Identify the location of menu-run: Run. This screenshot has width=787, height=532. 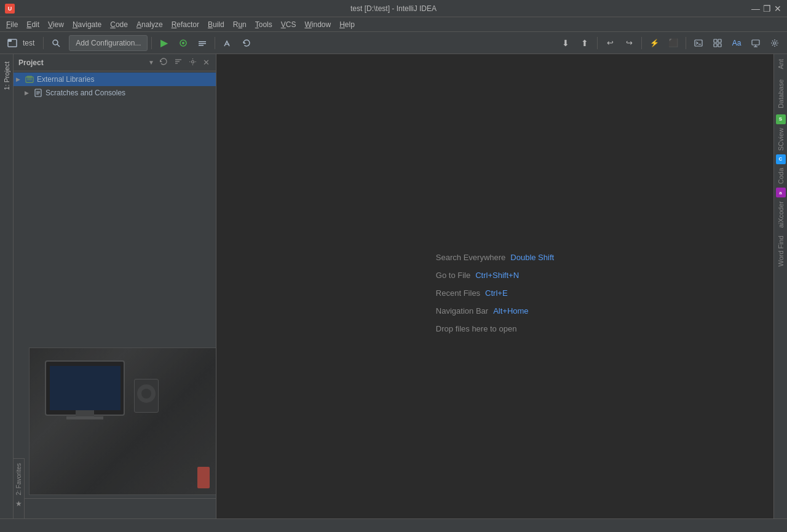
(240, 25).